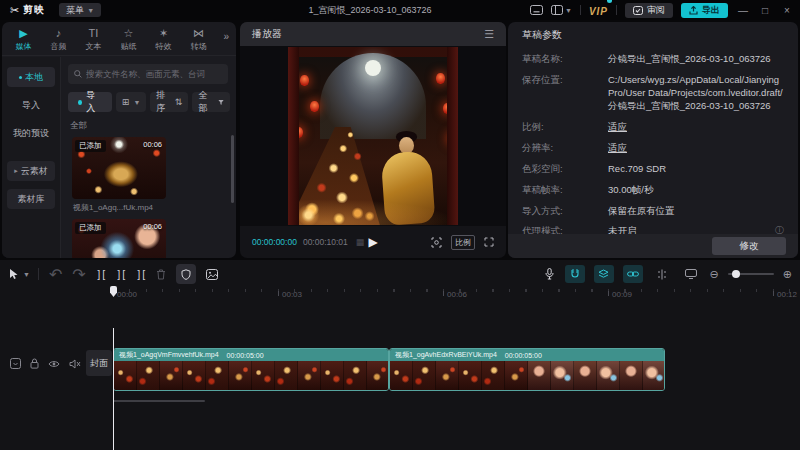 This screenshot has height=450, width=800. I want to click on search-input, so click(154, 74).